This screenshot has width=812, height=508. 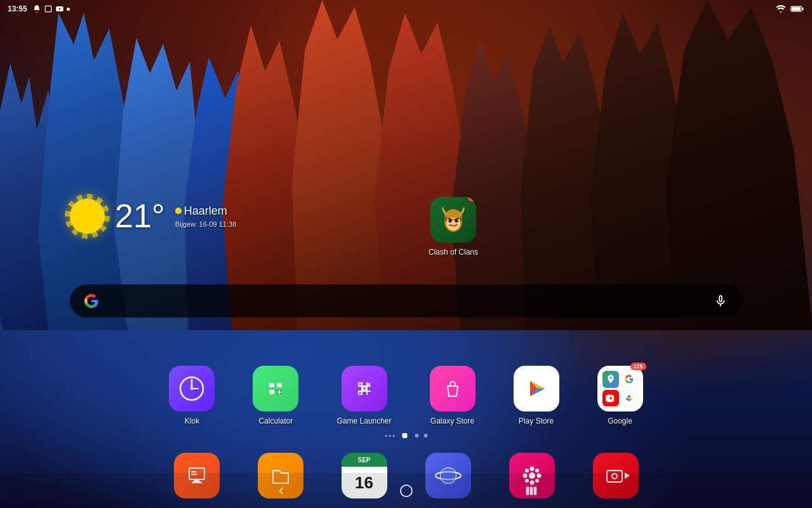 What do you see at coordinates (406, 490) in the screenshot?
I see `nav-bar` at bounding box center [406, 490].